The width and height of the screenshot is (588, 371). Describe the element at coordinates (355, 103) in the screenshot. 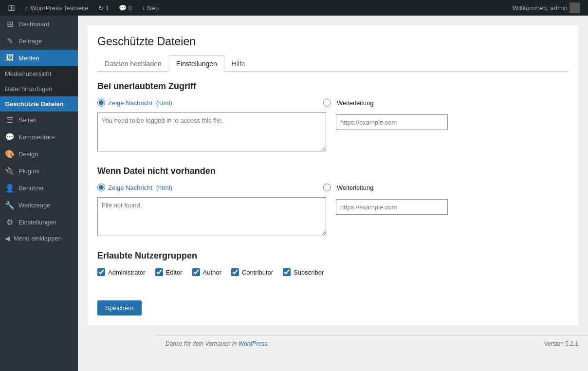

I see `unauthorized-redirect-label: Weiterleitung` at that location.